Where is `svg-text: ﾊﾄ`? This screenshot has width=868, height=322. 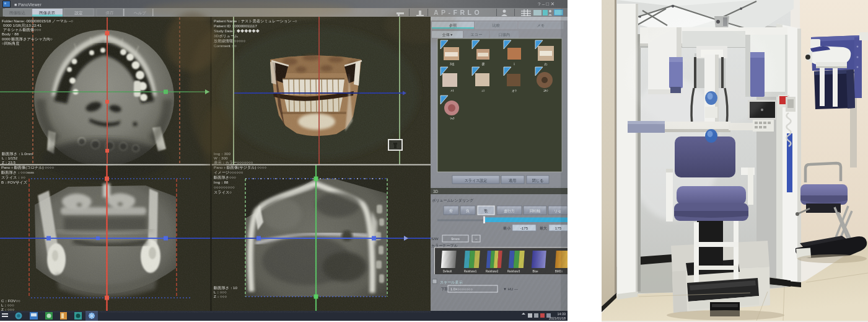
svg-text: ﾊﾄ is located at coordinates (453, 91).